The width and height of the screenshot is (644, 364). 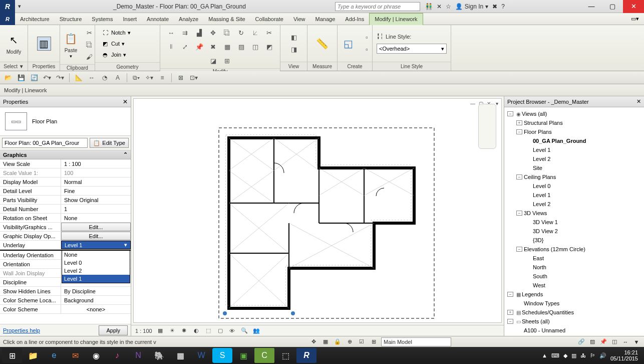 I want to click on sb-worksets-icon: ⊞, so click(x=374, y=342).